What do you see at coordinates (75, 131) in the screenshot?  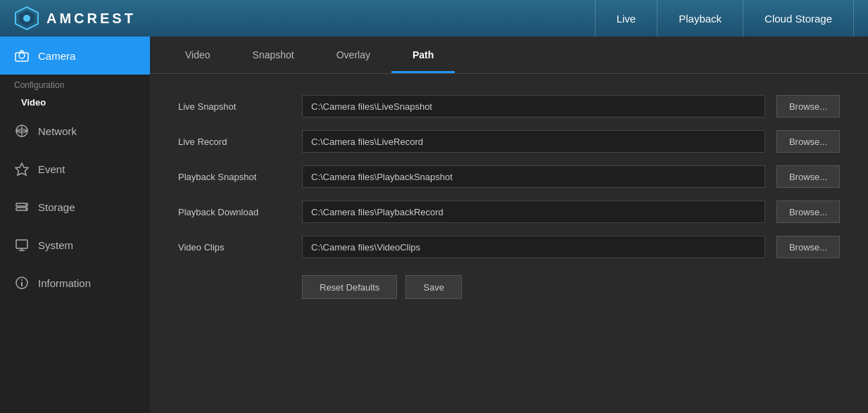 I see `sidebar-item-network: Network` at bounding box center [75, 131].